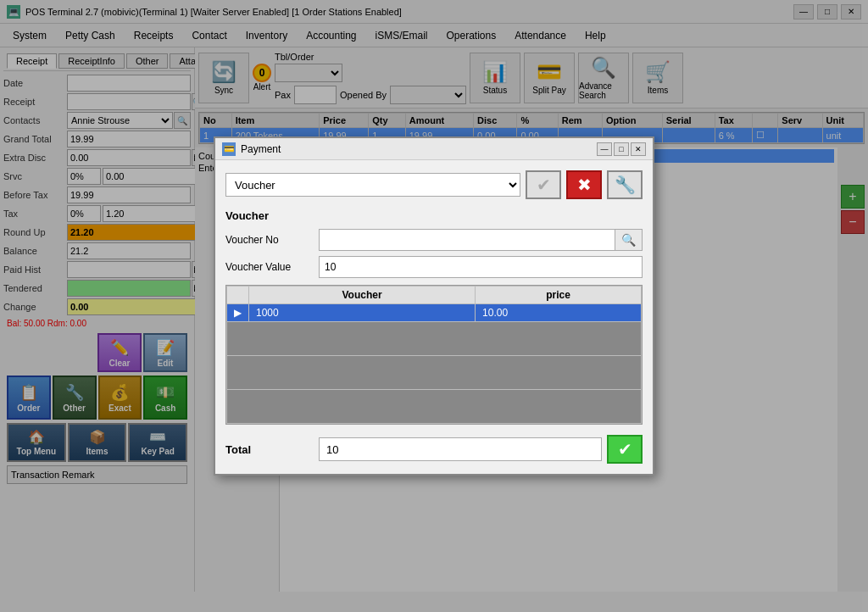 This screenshot has height=612, width=868. What do you see at coordinates (626, 185) in the screenshot?
I see `settings-icon: 🔧` at bounding box center [626, 185].